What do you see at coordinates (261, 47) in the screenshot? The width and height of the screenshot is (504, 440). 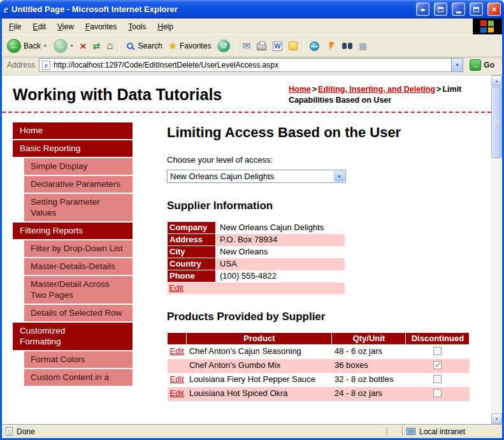 I see `print-icon` at bounding box center [261, 47].